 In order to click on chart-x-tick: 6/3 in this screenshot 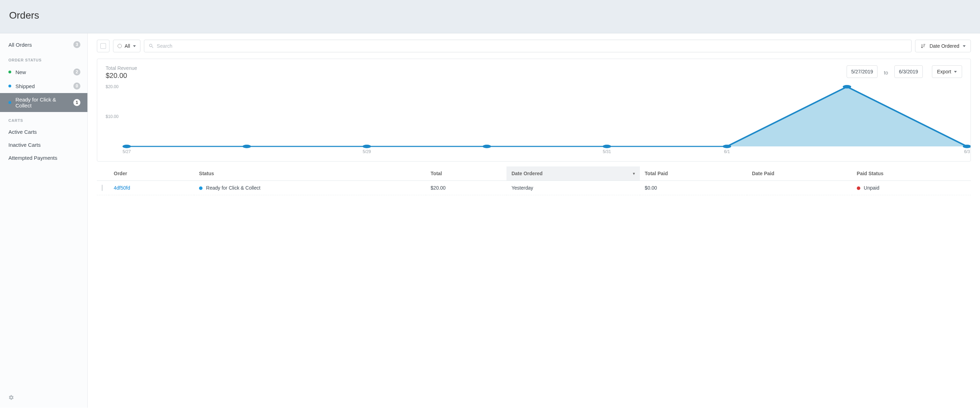, I will do `click(967, 151)`.